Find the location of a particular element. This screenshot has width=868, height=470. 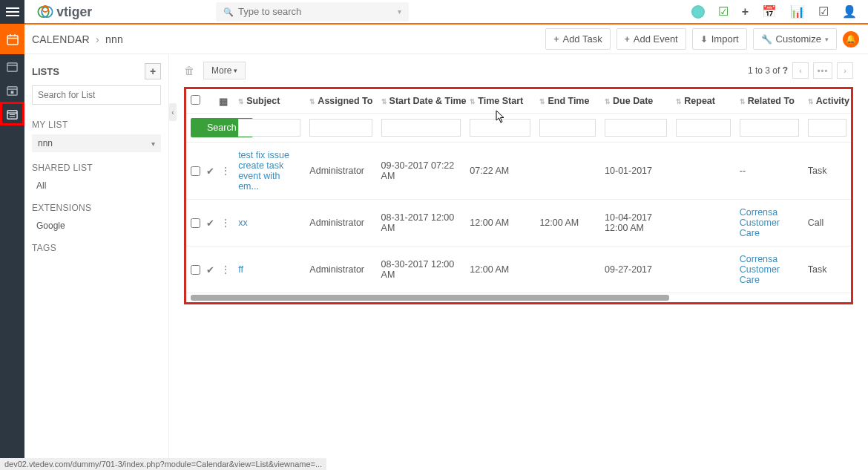

bell-icon is located at coordinates (851, 39).